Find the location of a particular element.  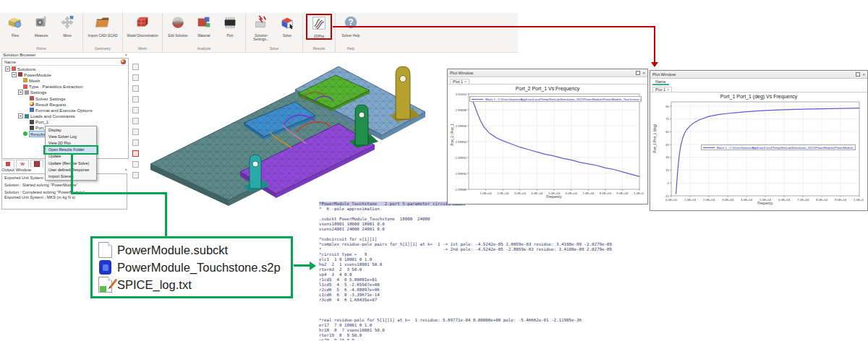

ribbon-item-material: Material is located at coordinates (204, 26).